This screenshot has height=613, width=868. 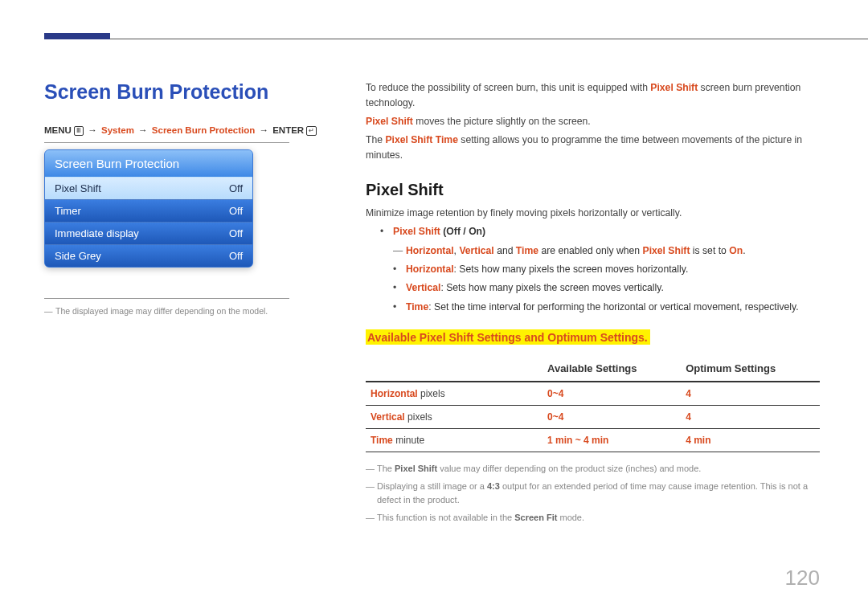 I want to click on bullet-list: Pixel Shift (Off / On) Horizontal, Verti…, so click(x=600, y=268).